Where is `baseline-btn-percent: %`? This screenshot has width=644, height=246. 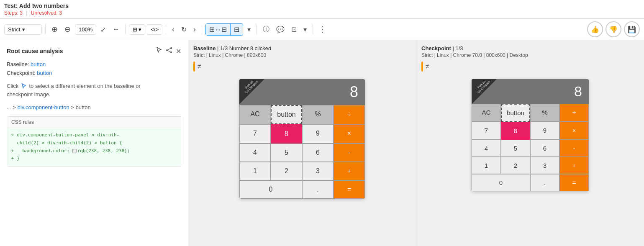 baseline-btn-percent: % is located at coordinates (318, 115).